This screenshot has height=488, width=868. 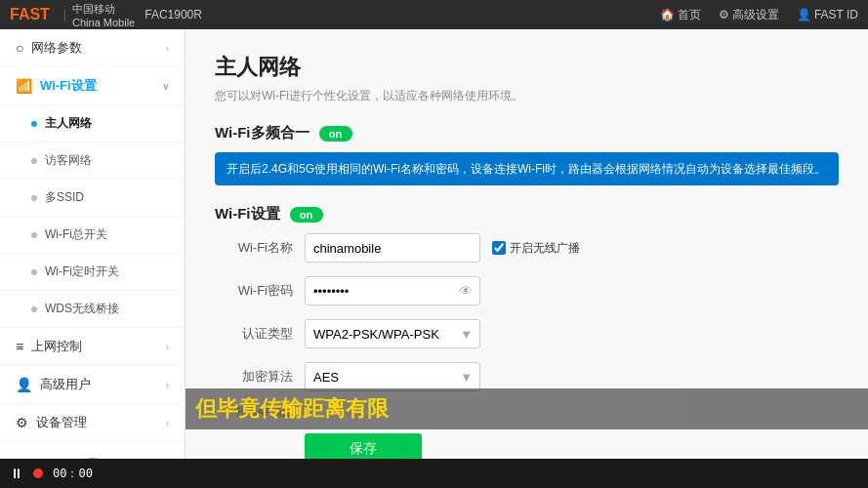 What do you see at coordinates (254, 377) in the screenshot?
I see `form-label-encrypt: 加密算法` at bounding box center [254, 377].